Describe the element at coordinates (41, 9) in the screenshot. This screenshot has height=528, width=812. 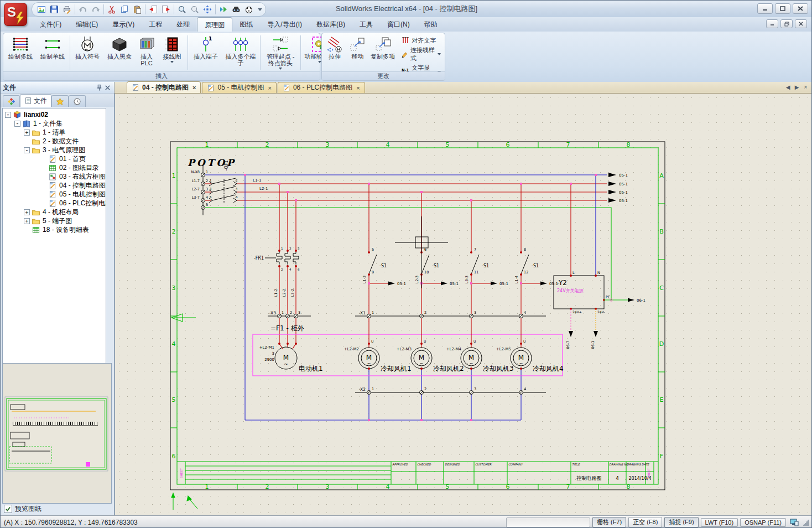
I see `picture-icon` at that location.